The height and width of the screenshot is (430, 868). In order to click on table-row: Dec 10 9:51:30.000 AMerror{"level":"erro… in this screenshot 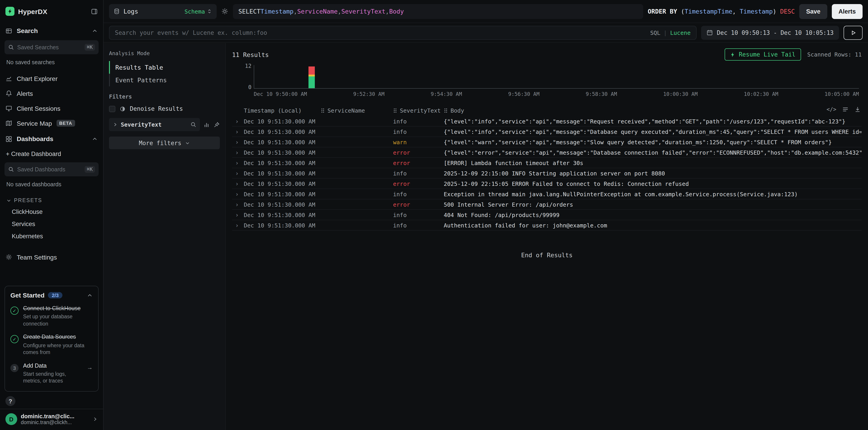, I will do `click(547, 153)`.